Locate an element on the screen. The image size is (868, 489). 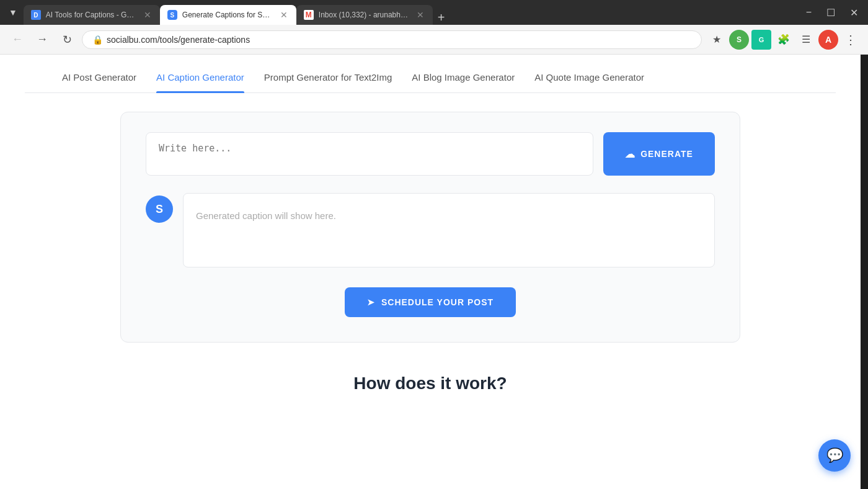
generate-icon: ☁ is located at coordinates (630, 154).